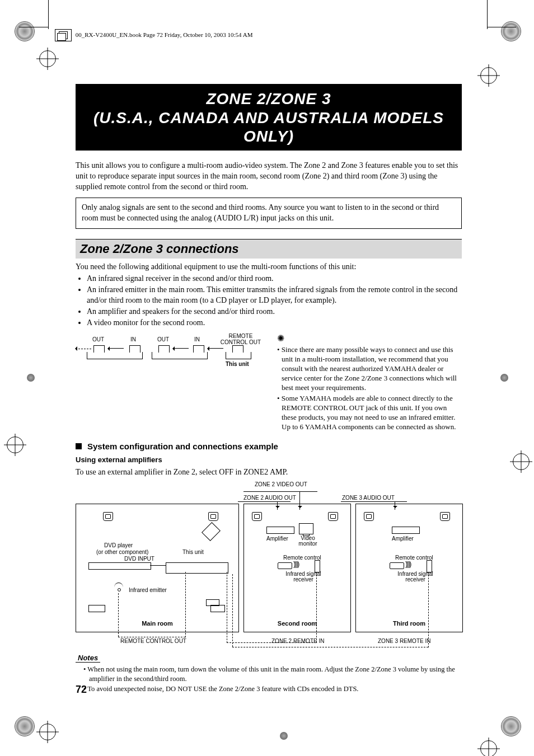 This screenshot has width=534, height=756. I want to click on sub-heading: System configuration and connections exa…, so click(269, 447).